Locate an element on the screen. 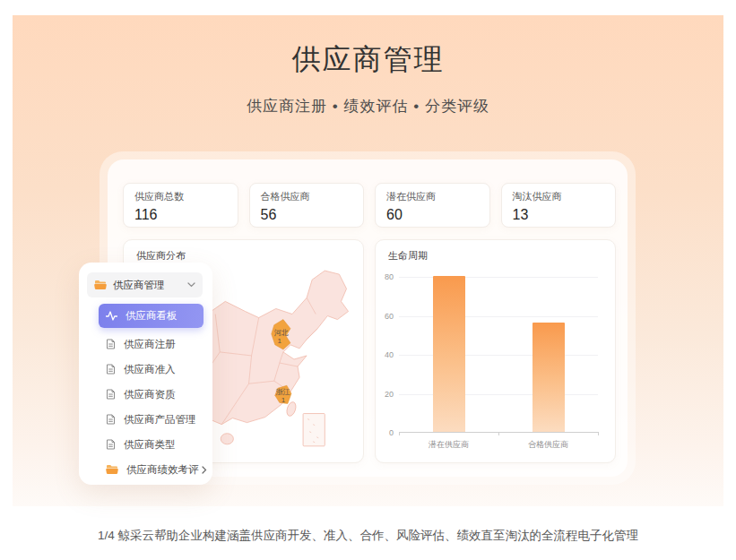 The height and width of the screenshot is (560, 736). menu-header-supplier-management: 供应商管理 is located at coordinates (145, 285).